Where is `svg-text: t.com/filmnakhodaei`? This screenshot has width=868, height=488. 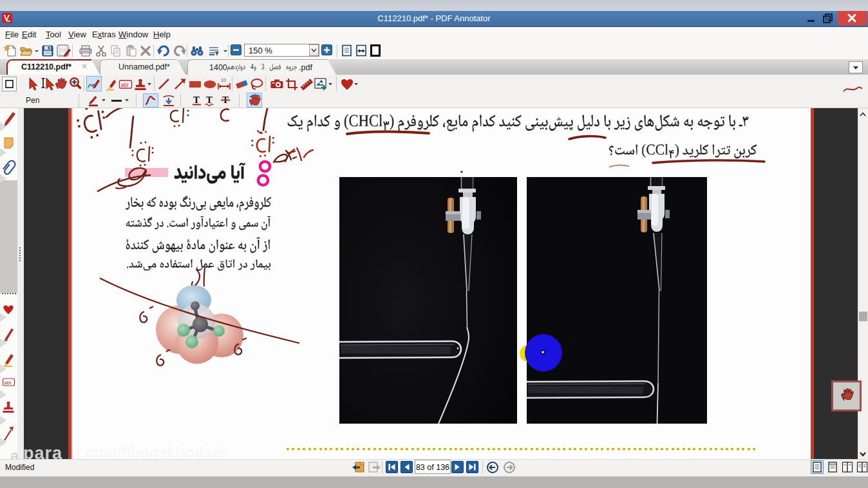 svg-text: t.com/filmnakhodaei is located at coordinates (151, 451).